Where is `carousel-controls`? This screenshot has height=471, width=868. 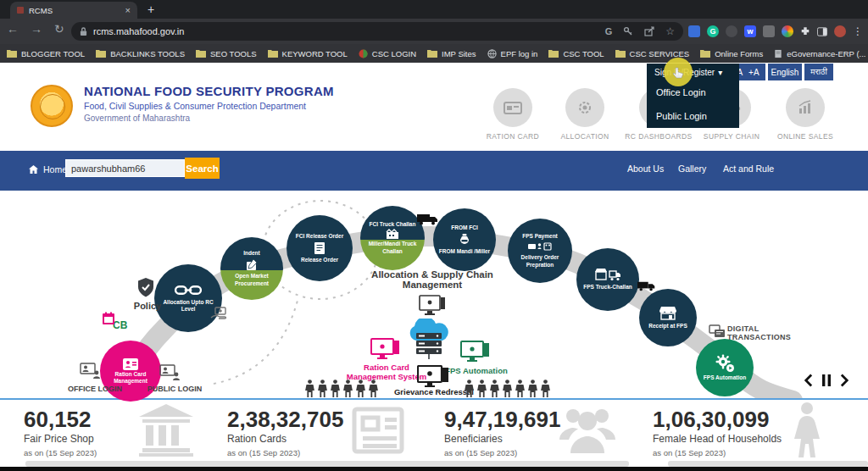
carousel-controls is located at coordinates (826, 380).